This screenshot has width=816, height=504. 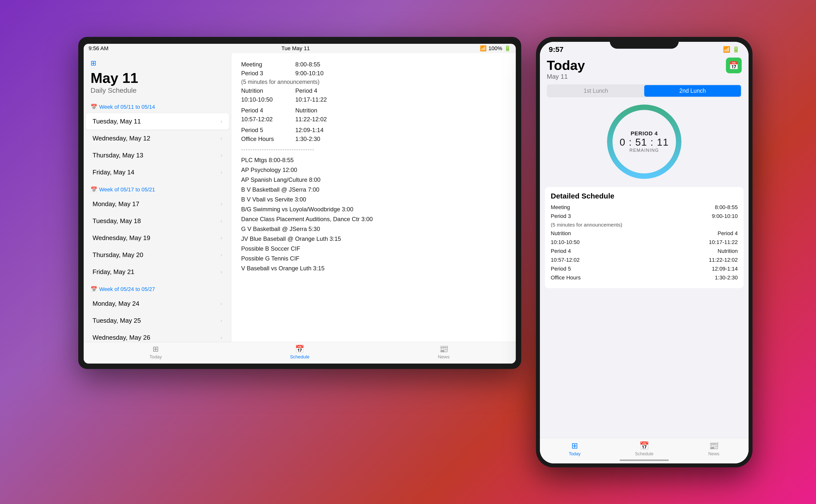 I want to click on period4-block: Period 4 Nutrition 10:57-12:02 11:22-12:…, so click(x=284, y=116).